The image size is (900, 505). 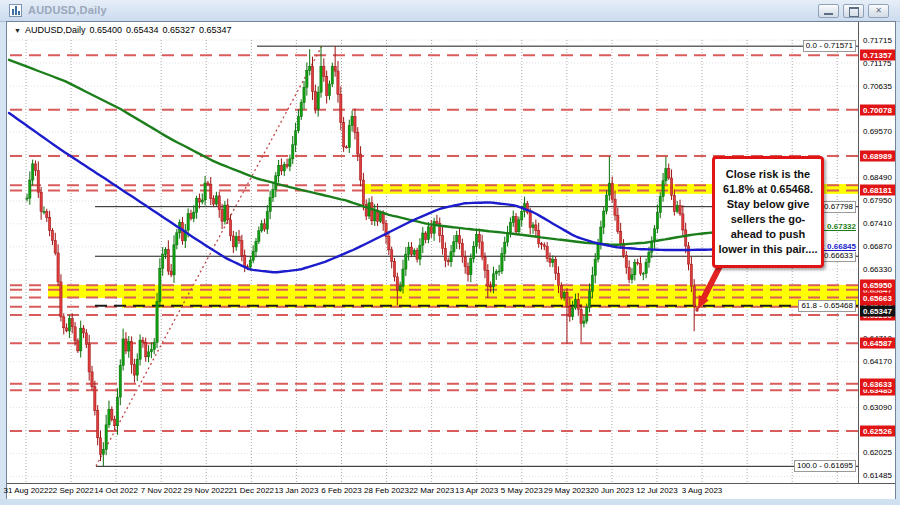 I want to click on date-axis-label: 29 May 2023, so click(x=567, y=490).